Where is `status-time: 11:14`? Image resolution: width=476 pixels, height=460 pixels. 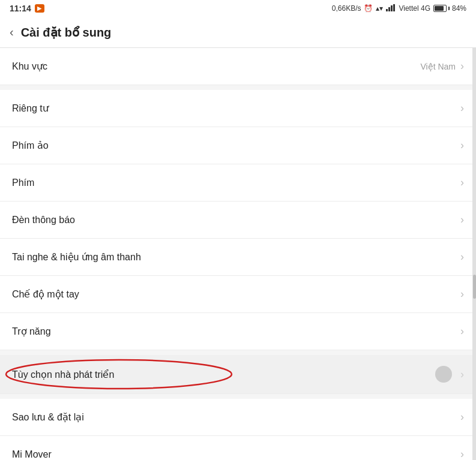 status-time: 11:14 is located at coordinates (20, 8).